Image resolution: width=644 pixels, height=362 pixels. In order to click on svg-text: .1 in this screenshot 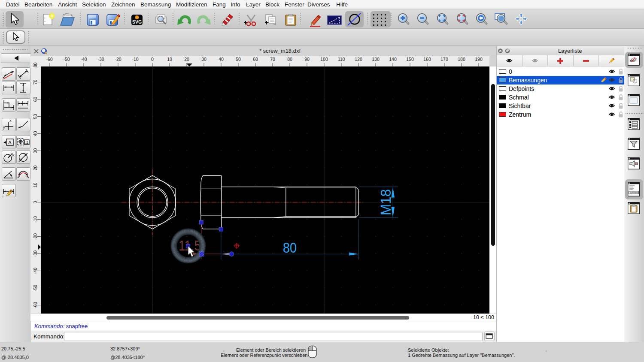, I will do `click(27, 142)`.